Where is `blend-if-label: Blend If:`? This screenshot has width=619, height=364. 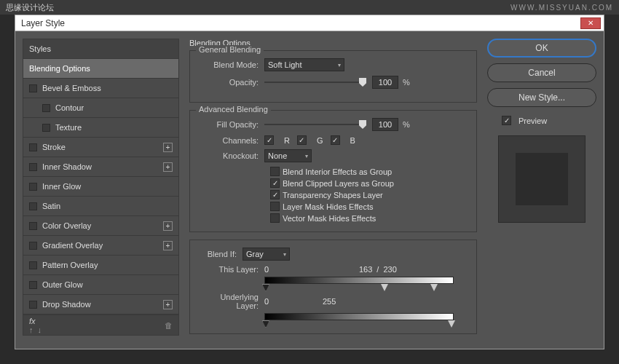
blend-if-label: Blend If: is located at coordinates (221, 254).